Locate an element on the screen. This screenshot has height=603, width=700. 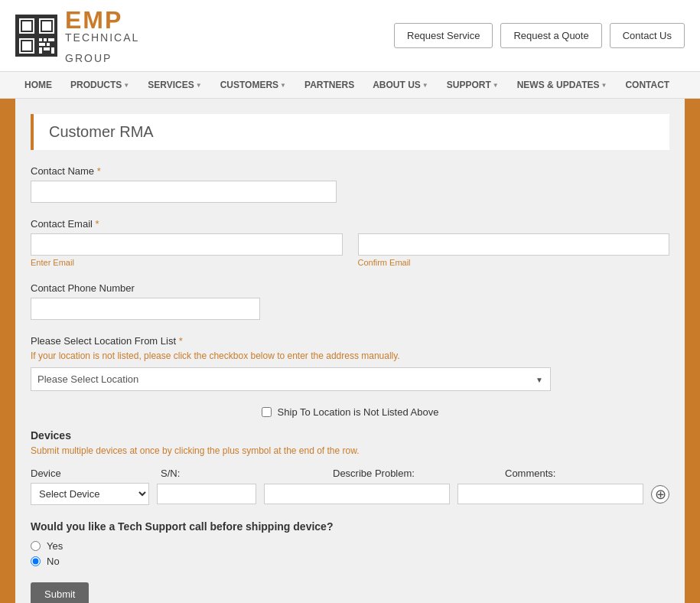
desc-col-label: Describe Problem: is located at coordinates (415, 473).